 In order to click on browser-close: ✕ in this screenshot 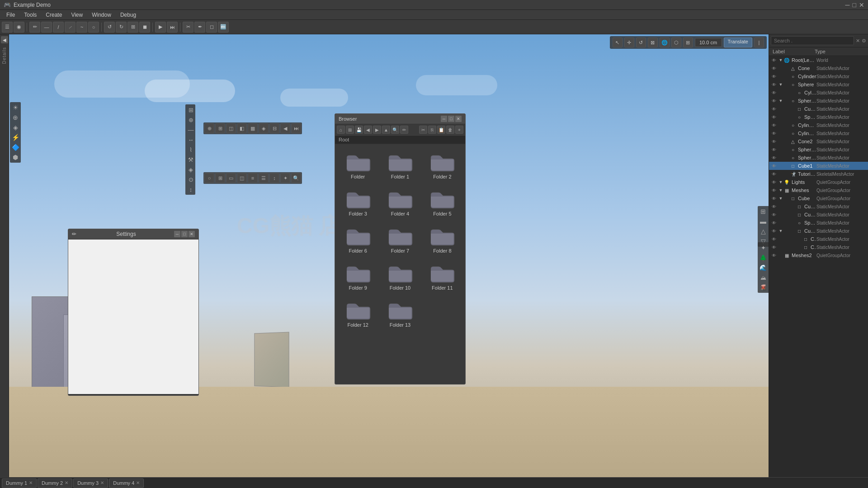, I will do `click(458, 119)`.